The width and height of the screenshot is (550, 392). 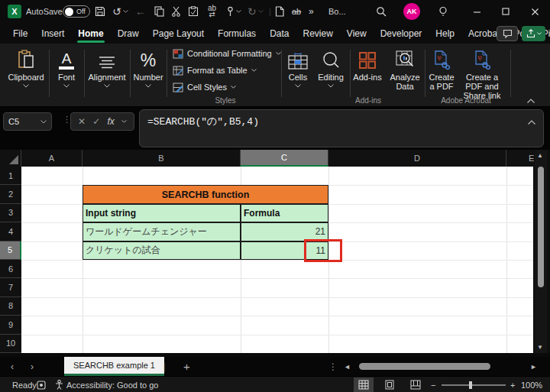 What do you see at coordinates (162, 158) in the screenshot?
I see `column-header-b: B` at bounding box center [162, 158].